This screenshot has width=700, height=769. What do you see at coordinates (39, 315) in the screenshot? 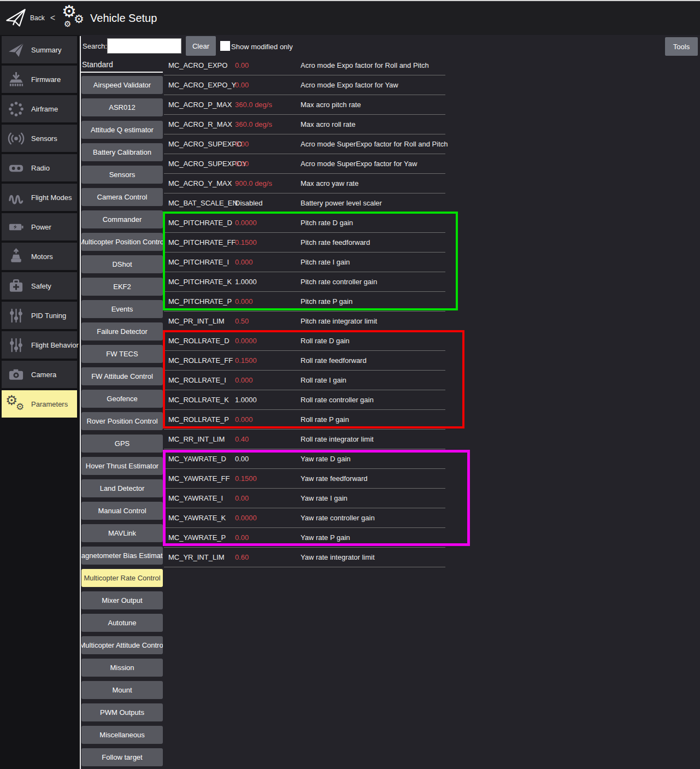
I see `sidebar-item-pid-tuning: PID Tuning` at bounding box center [39, 315].